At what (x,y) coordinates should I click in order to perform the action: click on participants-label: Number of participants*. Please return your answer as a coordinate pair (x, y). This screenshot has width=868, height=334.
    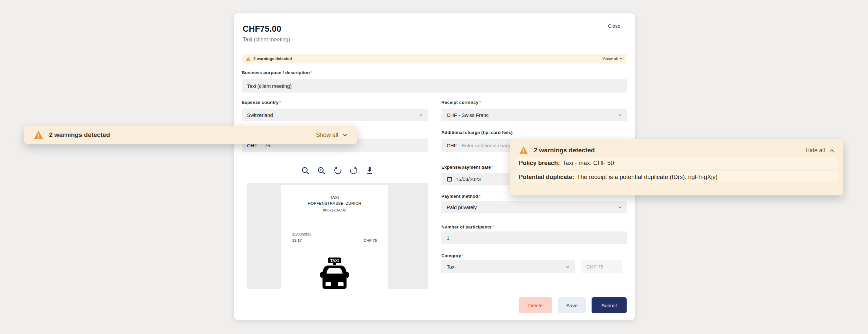
    Looking at the image, I should click on (468, 227).